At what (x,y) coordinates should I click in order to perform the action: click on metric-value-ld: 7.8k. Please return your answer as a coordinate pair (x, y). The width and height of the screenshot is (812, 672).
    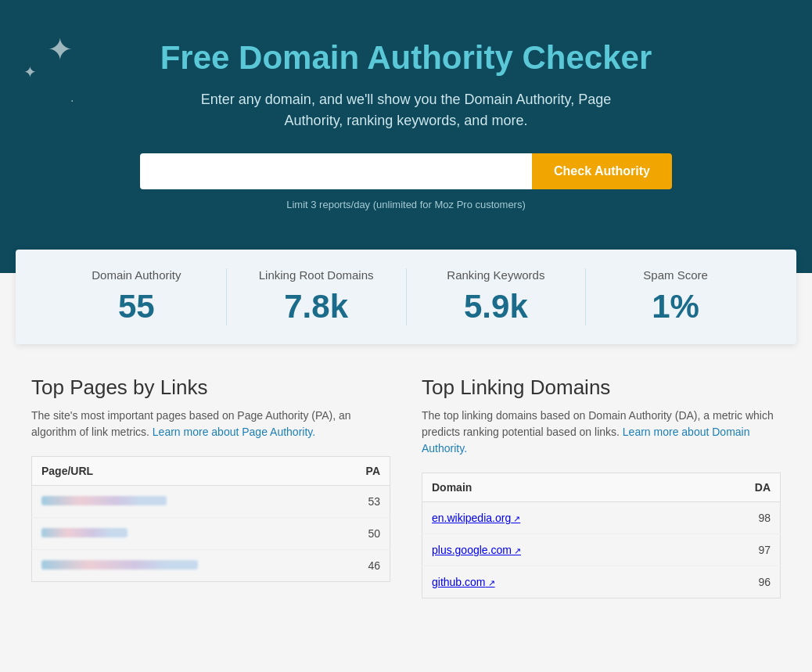
    Looking at the image, I should click on (316, 307).